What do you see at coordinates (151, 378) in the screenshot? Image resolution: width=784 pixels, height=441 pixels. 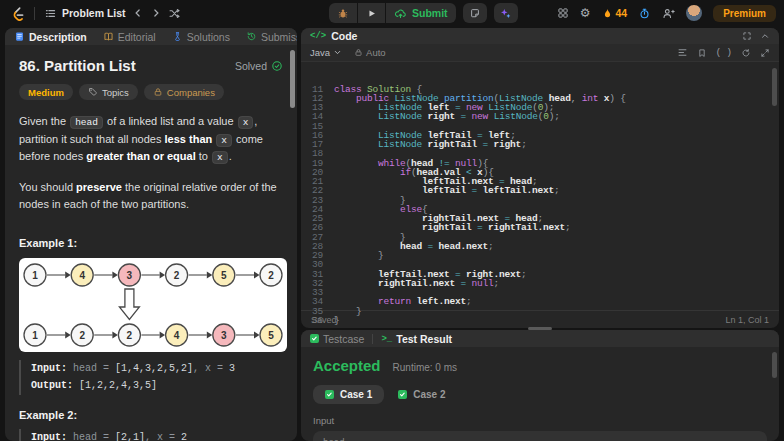 I see `example1-io: Input:head = [1,4,3,2,5,2], x = 3 Output…` at bounding box center [151, 378].